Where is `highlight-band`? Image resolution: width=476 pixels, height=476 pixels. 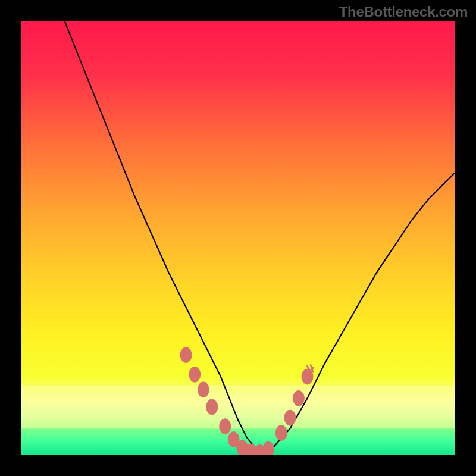 highlight-band is located at coordinates (238, 407).